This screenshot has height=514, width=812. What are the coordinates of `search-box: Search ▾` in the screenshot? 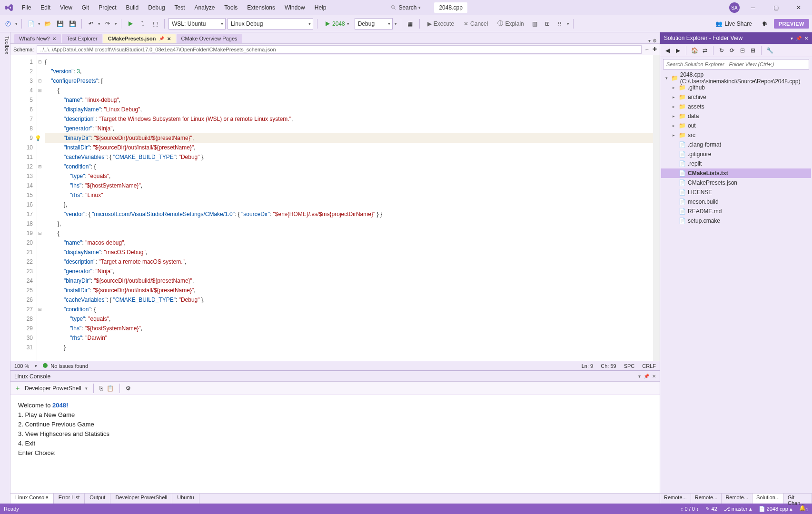 It's located at (406, 8).